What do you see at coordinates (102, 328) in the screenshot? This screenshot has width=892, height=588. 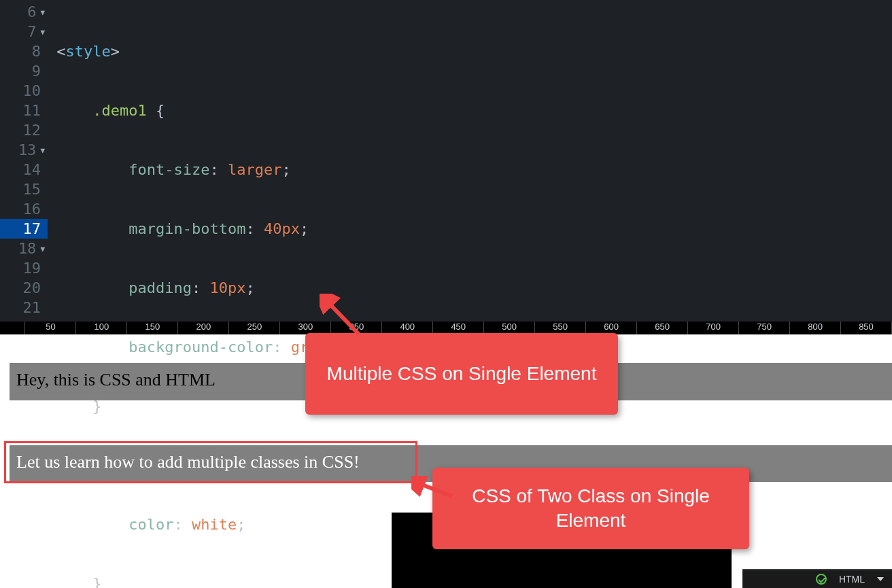 I see `ruler-tick: 100` at bounding box center [102, 328].